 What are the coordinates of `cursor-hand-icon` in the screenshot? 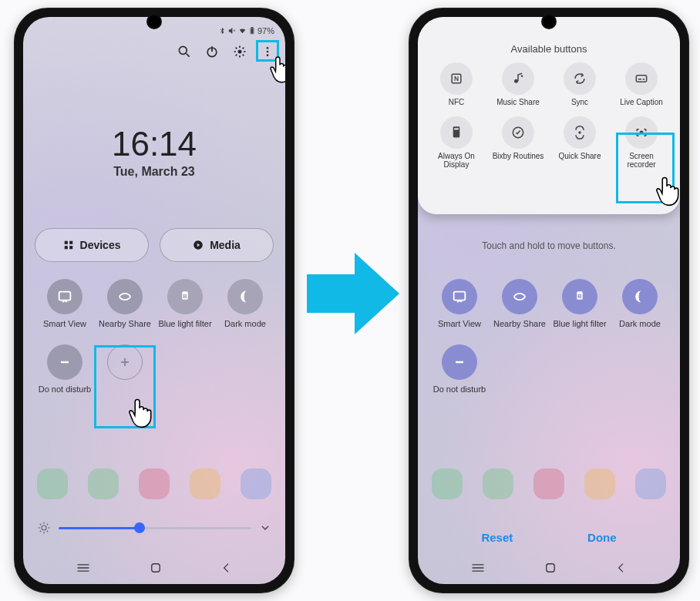 It's located at (140, 414).